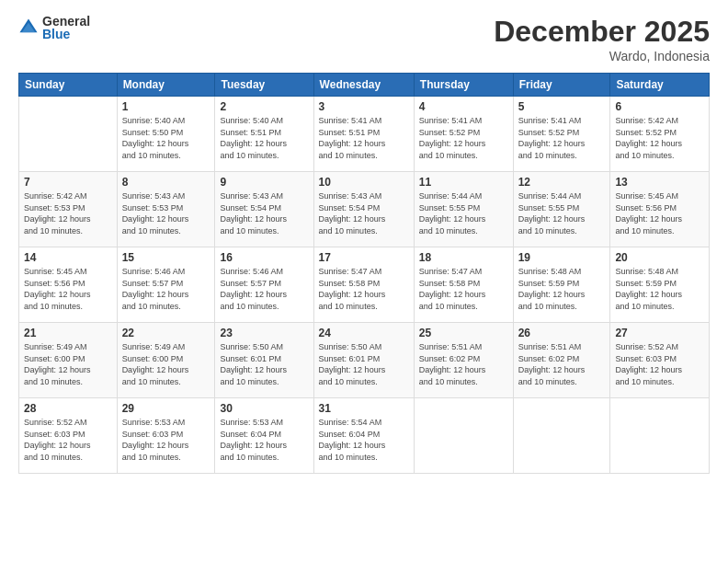  I want to click on calendar-cell: 27Sunrise: 5:52 AM Sunset: 6:03 PM Dayli…, so click(660, 361).